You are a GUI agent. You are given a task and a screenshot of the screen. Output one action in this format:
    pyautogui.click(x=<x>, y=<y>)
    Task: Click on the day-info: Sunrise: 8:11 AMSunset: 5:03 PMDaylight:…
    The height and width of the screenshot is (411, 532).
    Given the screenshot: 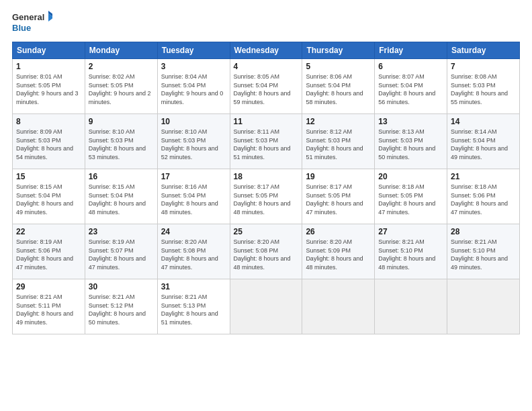 What is the action you would take?
    pyautogui.click(x=266, y=144)
    